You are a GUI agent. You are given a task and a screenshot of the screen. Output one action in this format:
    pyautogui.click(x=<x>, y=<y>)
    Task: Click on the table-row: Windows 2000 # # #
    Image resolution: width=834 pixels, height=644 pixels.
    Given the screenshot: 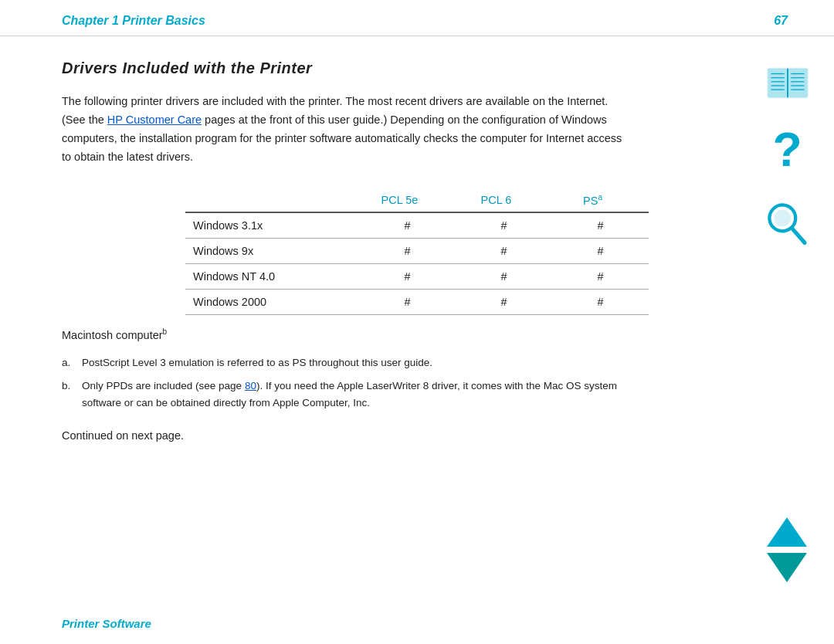 What is the action you would take?
    pyautogui.click(x=417, y=301)
    